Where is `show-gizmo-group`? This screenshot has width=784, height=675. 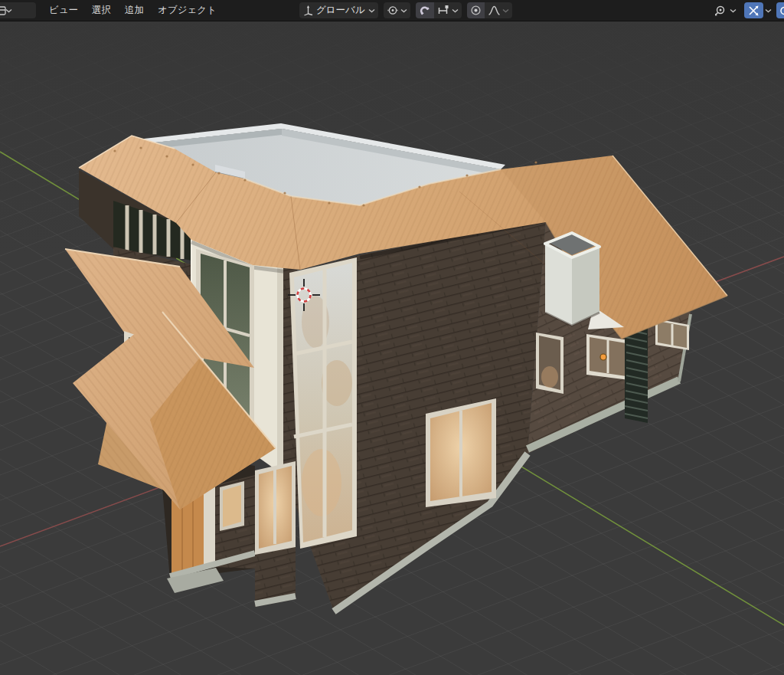 show-gizmo-group is located at coordinates (726, 11).